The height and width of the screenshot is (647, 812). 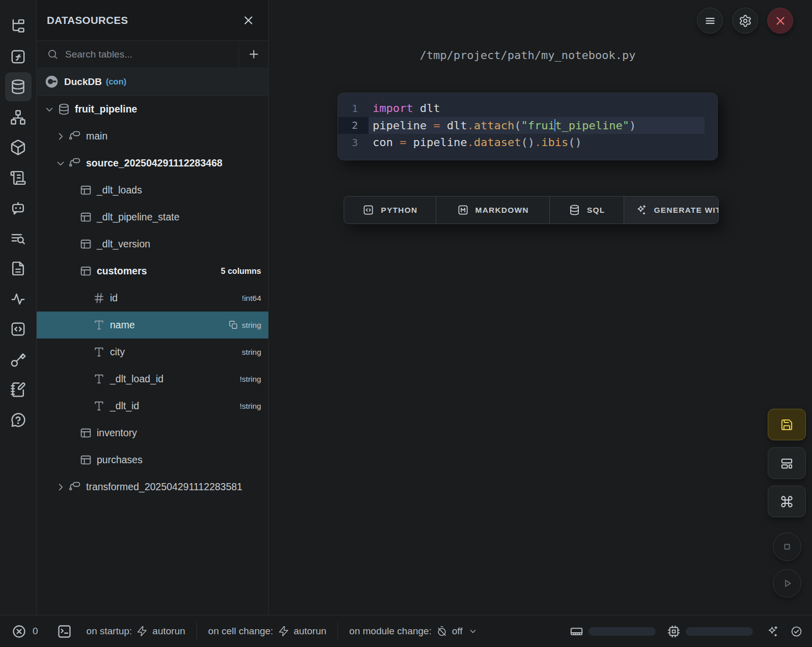 What do you see at coordinates (154, 163) in the screenshot?
I see `tree-row-label: source_202504291112283468` at bounding box center [154, 163].